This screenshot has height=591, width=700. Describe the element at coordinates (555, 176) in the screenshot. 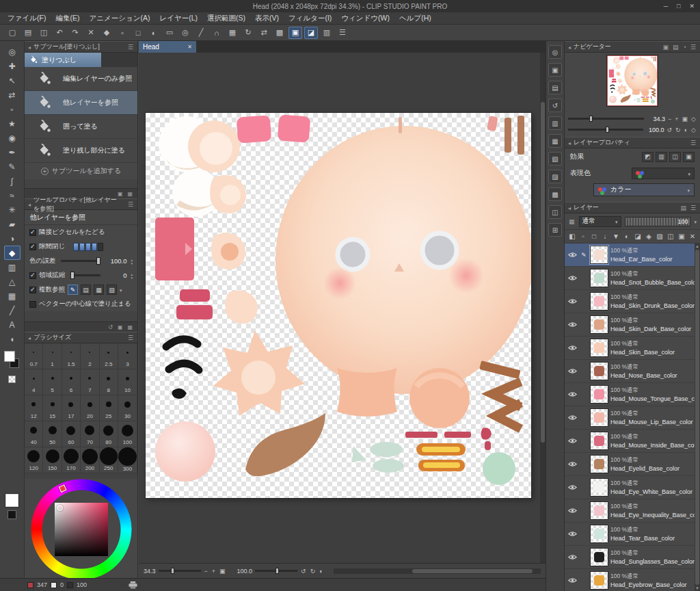

I see `material-panel-d-icon: ▨` at that location.